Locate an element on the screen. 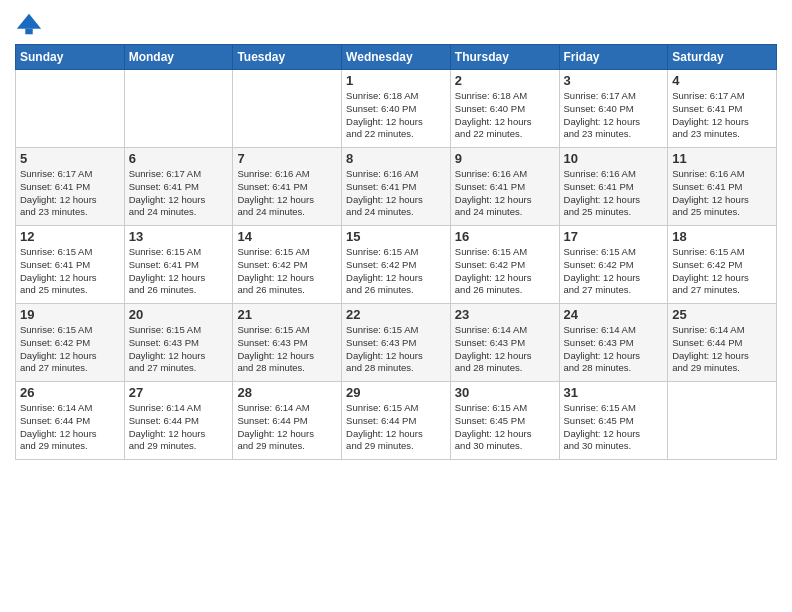 The height and width of the screenshot is (612, 792). day-number: 6 is located at coordinates (179, 158).